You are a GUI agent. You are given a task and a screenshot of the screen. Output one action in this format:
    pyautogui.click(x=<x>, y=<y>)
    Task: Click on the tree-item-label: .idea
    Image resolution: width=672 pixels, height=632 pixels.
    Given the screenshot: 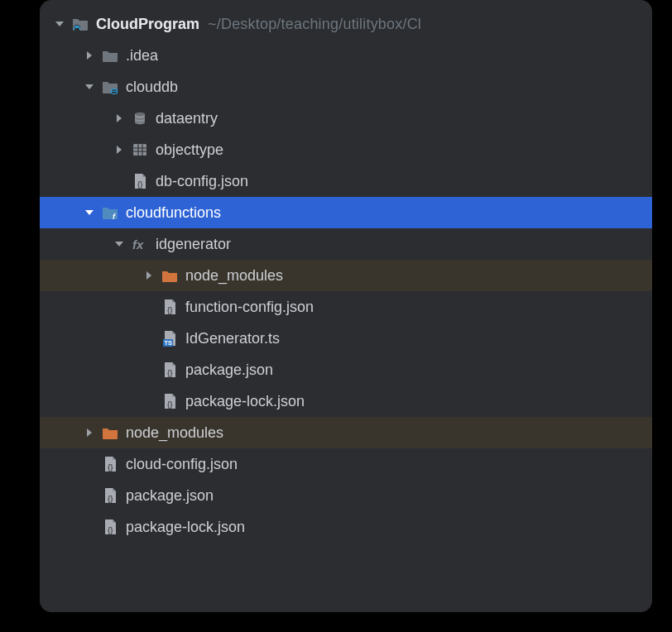 What is the action you would take?
    pyautogui.click(x=142, y=56)
    